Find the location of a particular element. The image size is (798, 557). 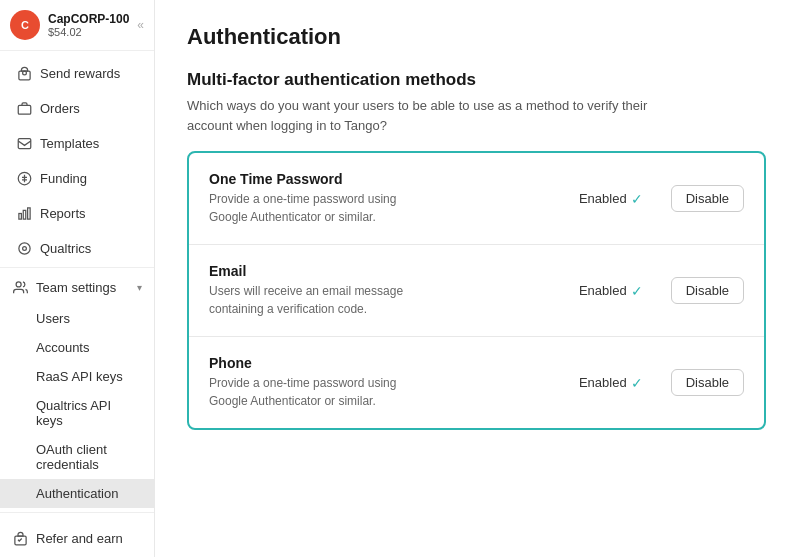

method-info-otp: One Time Password Provide a one-time pas… is located at coordinates (386, 198).